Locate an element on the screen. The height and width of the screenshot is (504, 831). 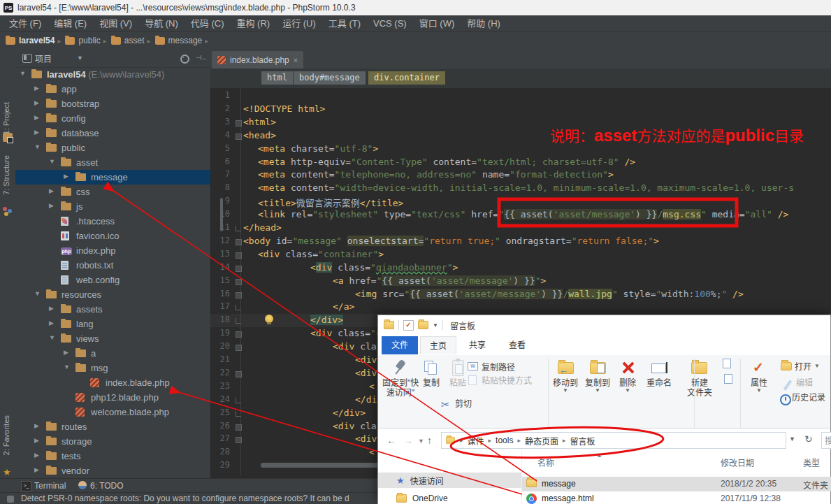
new-folder-quick-icon is located at coordinates (424, 325).